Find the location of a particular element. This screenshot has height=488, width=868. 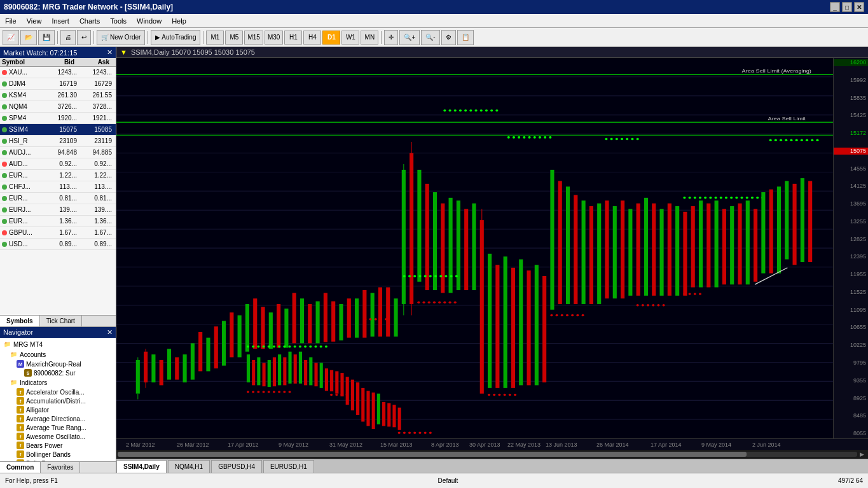

nav-tree-item: fAccelerator Oscilla... is located at coordinates (58, 392).